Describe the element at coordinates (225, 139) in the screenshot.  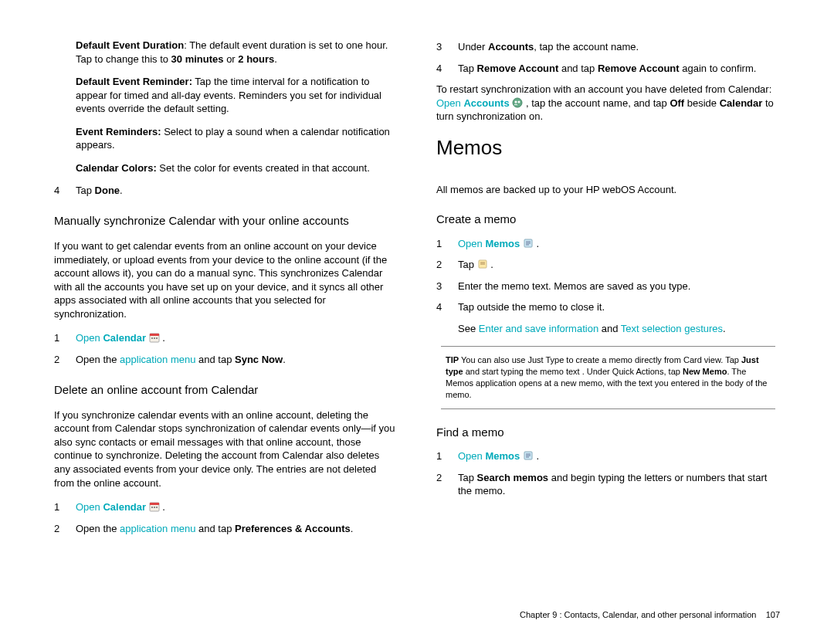
I see `definition-event-reminders: Event Reminders: Select to play a sound …` at that location.